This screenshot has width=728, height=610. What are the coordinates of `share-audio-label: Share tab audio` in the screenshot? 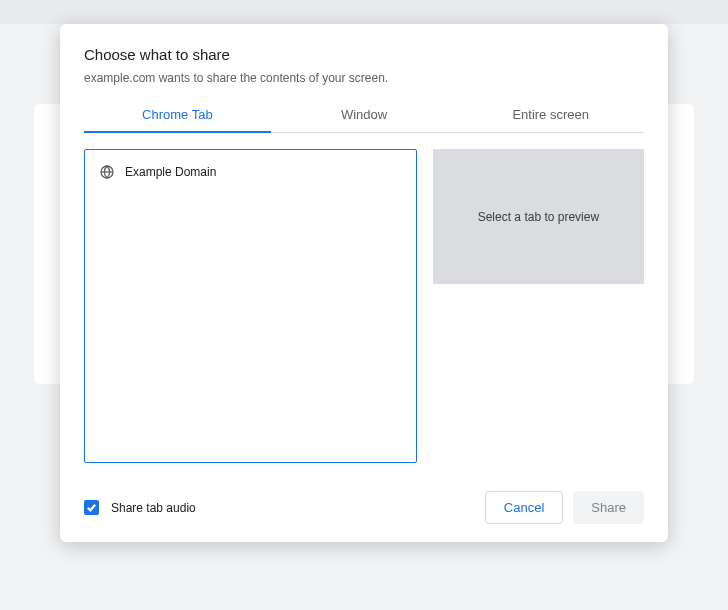 It's located at (154, 508).